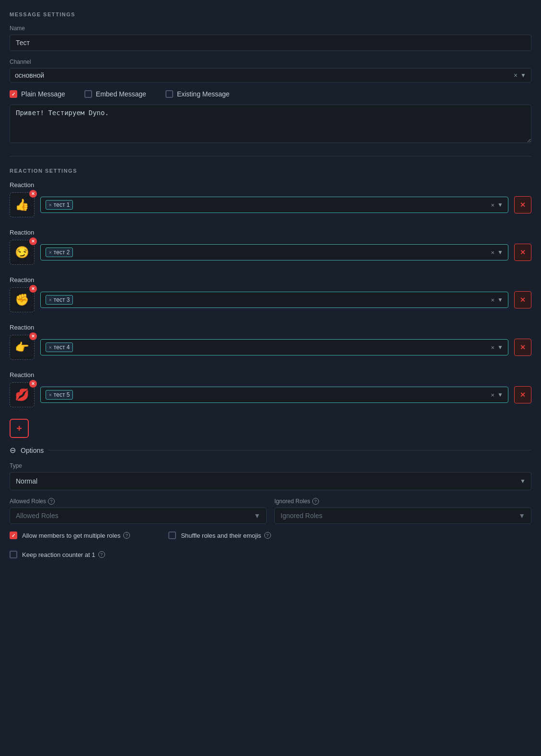 This screenshot has width=541, height=756. Describe the element at coordinates (270, 205) in the screenshot. I see `reaction-item-1: ✕ 👍 × тест 1 × ▼ ✕` at that location.